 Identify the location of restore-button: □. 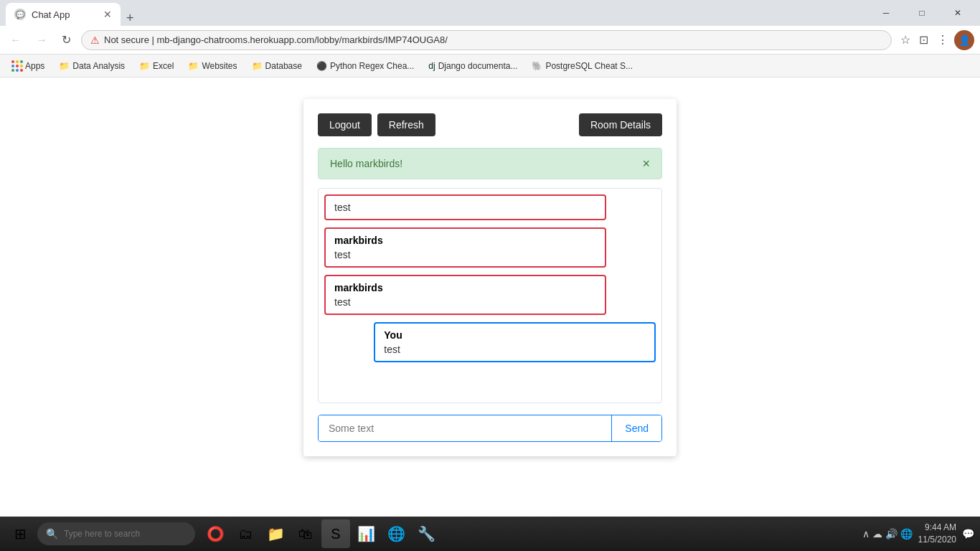
(922, 13).